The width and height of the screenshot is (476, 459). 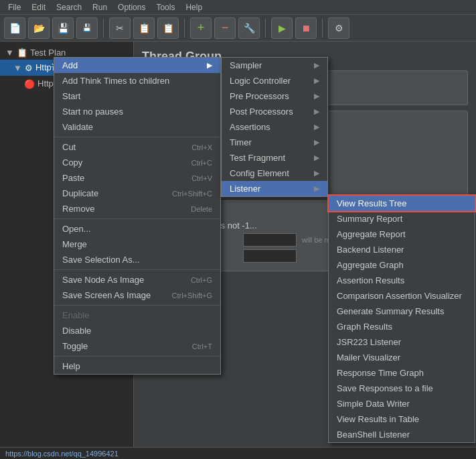 I want to click on ctx-add-label: Add, so click(x=70, y=66).